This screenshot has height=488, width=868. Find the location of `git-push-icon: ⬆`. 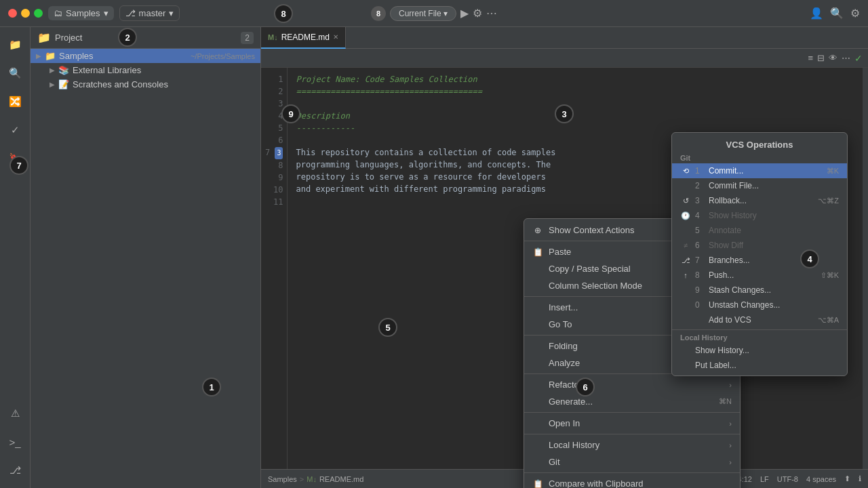

git-push-icon: ⬆ is located at coordinates (848, 479).